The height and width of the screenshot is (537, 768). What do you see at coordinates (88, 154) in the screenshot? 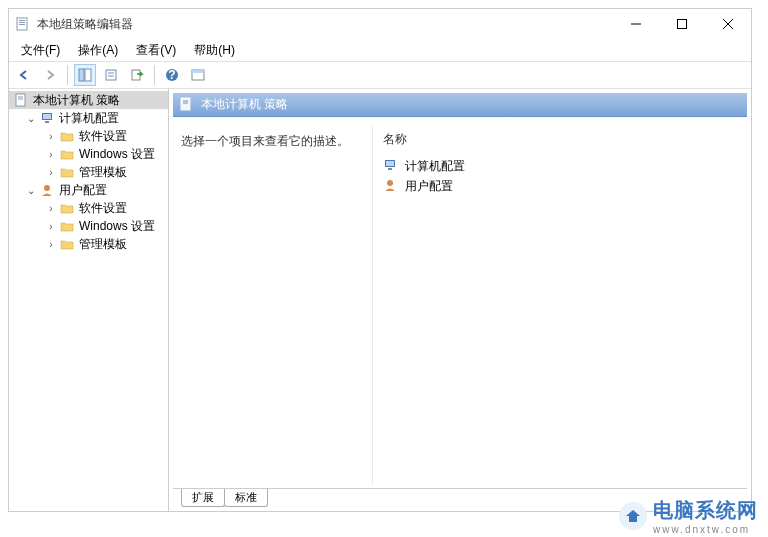
I see `tree-windows-settings: › Windows 设置` at bounding box center [88, 154].